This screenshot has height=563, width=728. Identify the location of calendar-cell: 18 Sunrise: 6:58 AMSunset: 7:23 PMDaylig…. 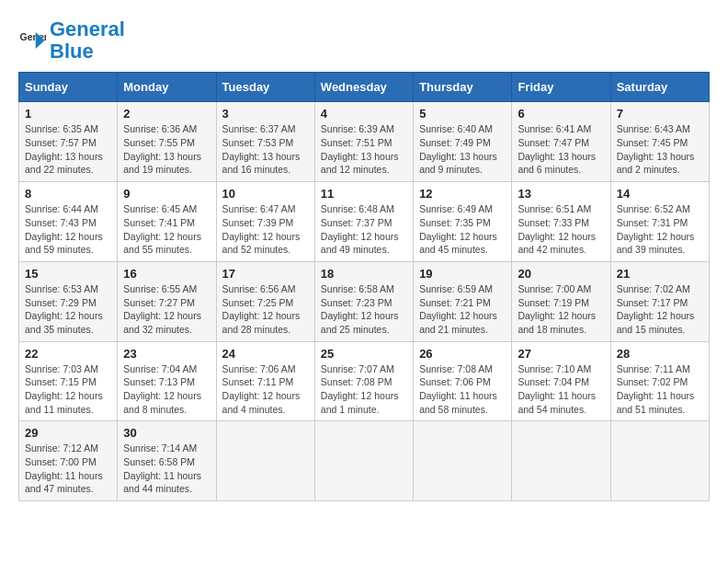
(364, 302).